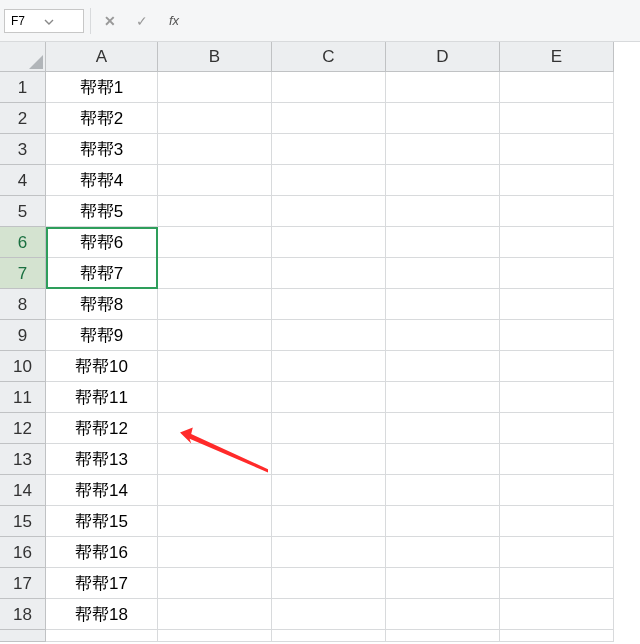 This screenshot has height=644, width=640. Describe the element at coordinates (329, 398) in the screenshot. I see `cell-C11` at that location.